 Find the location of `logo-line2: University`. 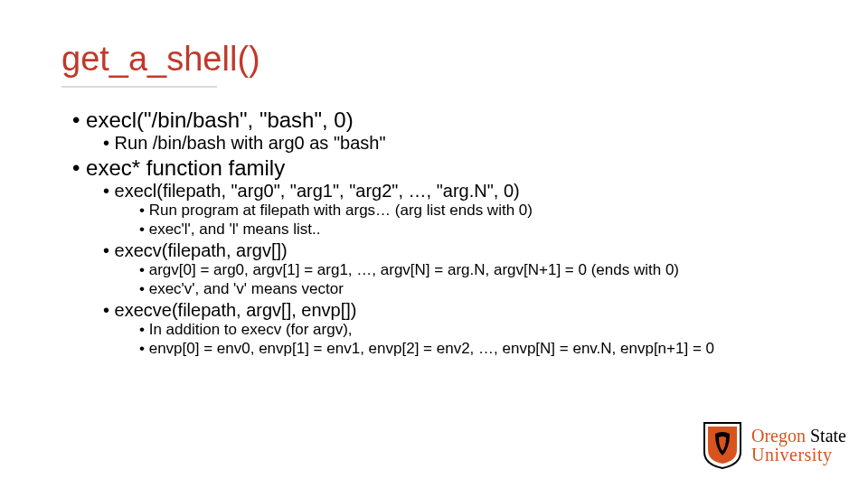

logo-line2: University is located at coordinates (799, 455).